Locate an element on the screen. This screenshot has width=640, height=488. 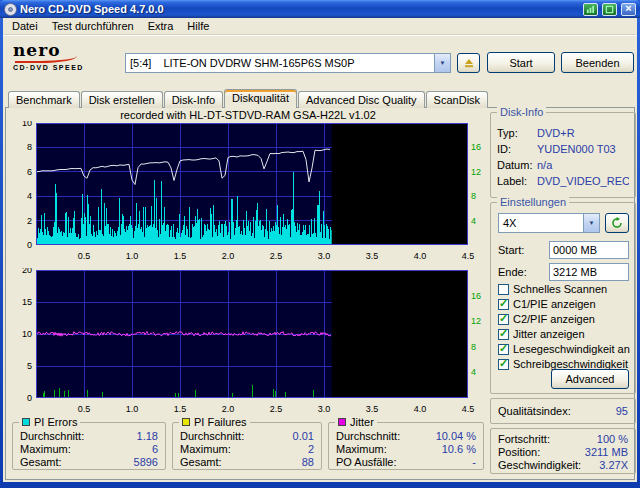
tab-disk-info: Disk-Info is located at coordinates (194, 100).